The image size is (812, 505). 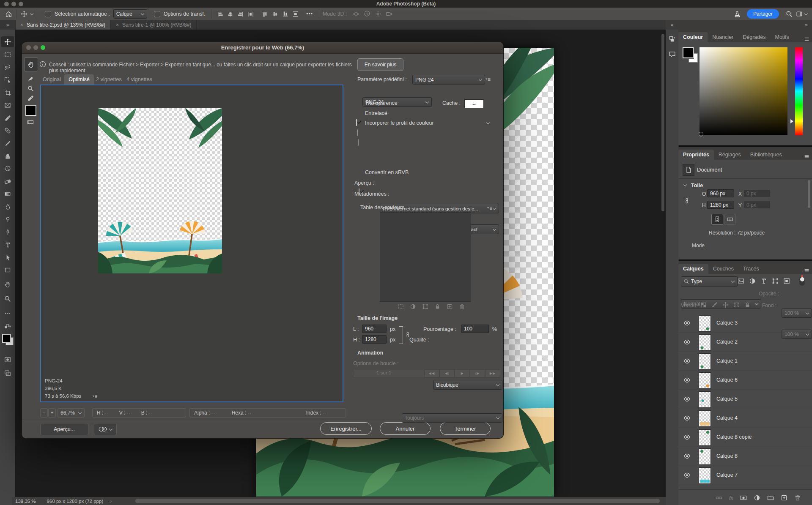 I want to click on distribute-v-icon, so click(x=295, y=14).